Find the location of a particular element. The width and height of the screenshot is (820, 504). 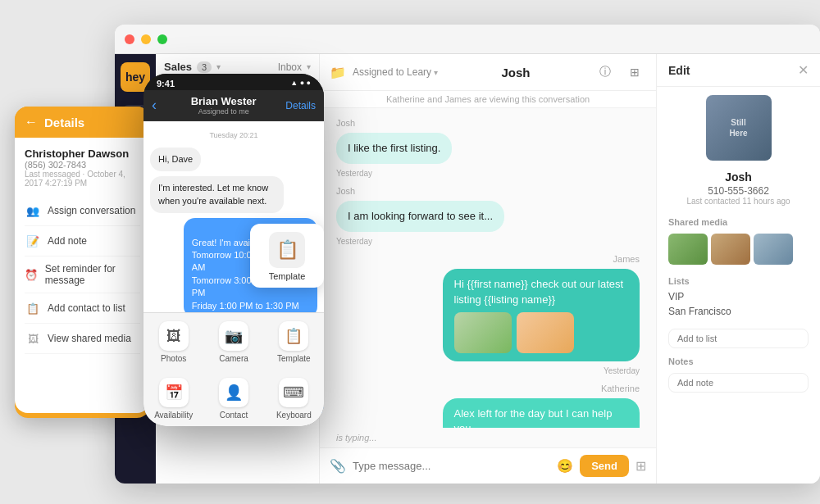

photos-icon: 🖼 is located at coordinates (174, 336).